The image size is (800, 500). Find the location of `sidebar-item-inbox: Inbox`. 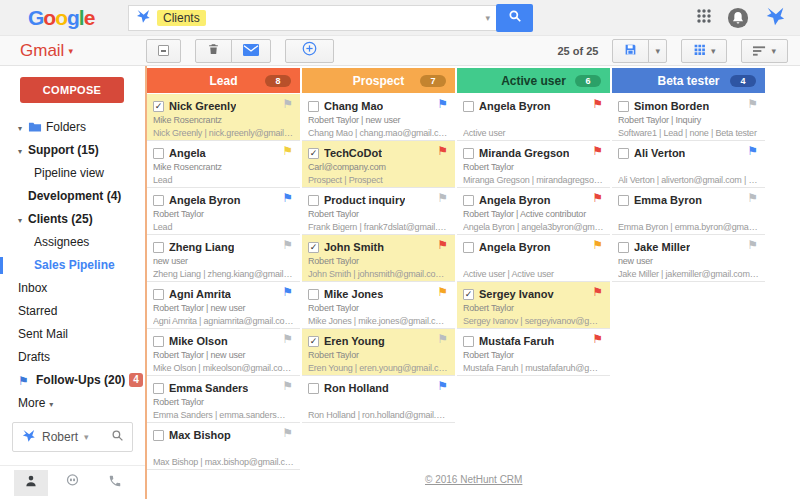

sidebar-item-inbox: Inbox is located at coordinates (72, 288).